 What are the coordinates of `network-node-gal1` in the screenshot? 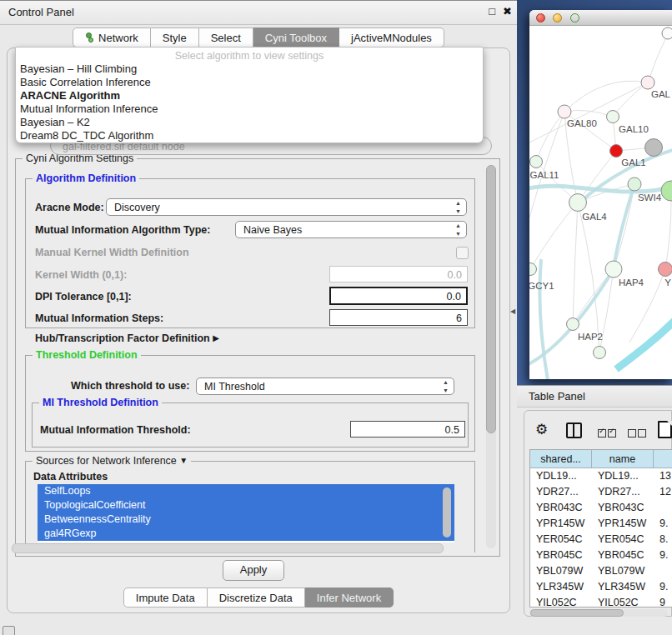 It's located at (617, 152).